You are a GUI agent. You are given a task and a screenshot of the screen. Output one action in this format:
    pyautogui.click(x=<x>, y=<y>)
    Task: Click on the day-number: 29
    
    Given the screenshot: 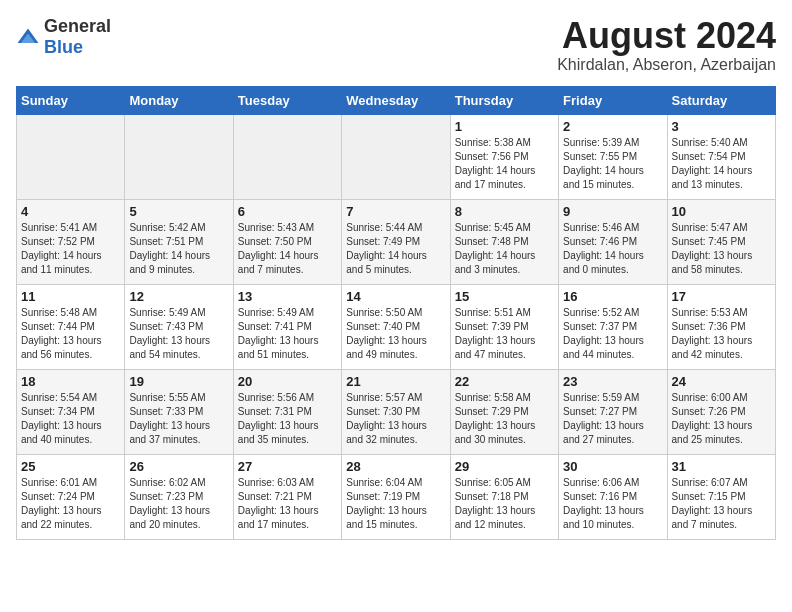 What is the action you would take?
    pyautogui.click(x=504, y=466)
    